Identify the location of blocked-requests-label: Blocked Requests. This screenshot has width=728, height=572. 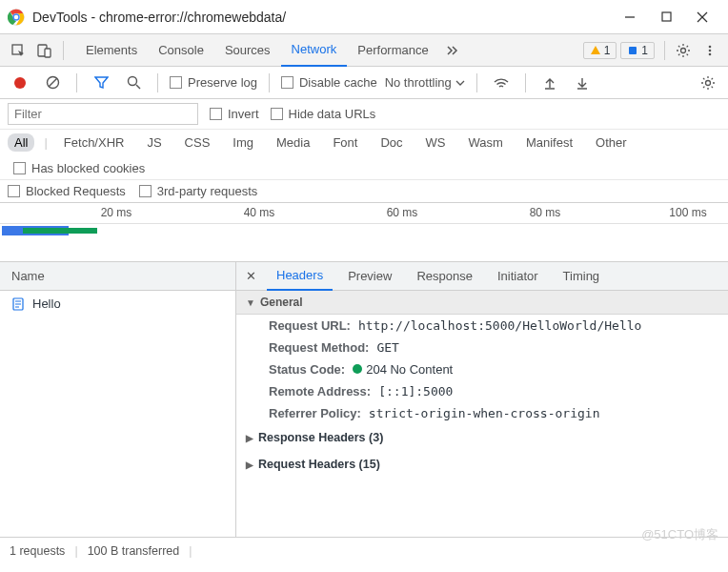
(76, 191).